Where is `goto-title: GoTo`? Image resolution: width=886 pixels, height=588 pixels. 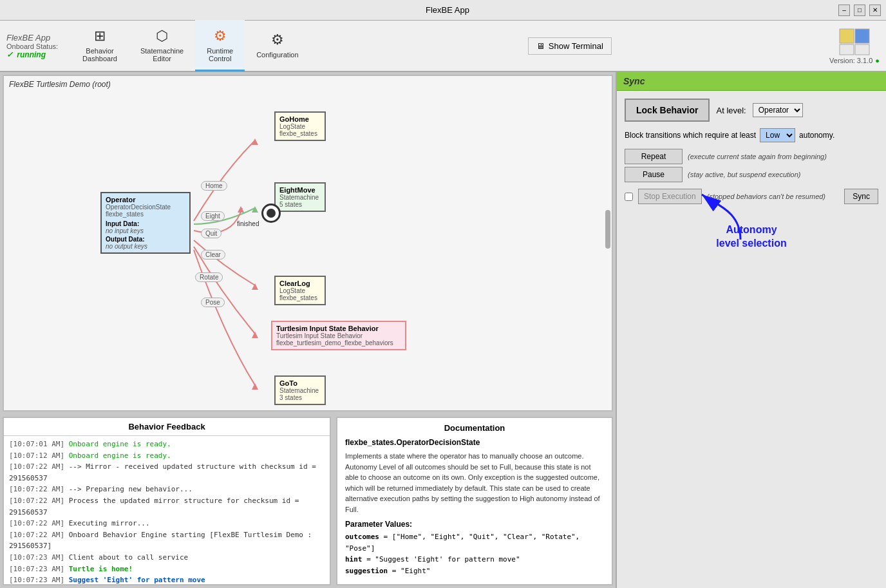
goto-title: GoTo is located at coordinates (300, 383).